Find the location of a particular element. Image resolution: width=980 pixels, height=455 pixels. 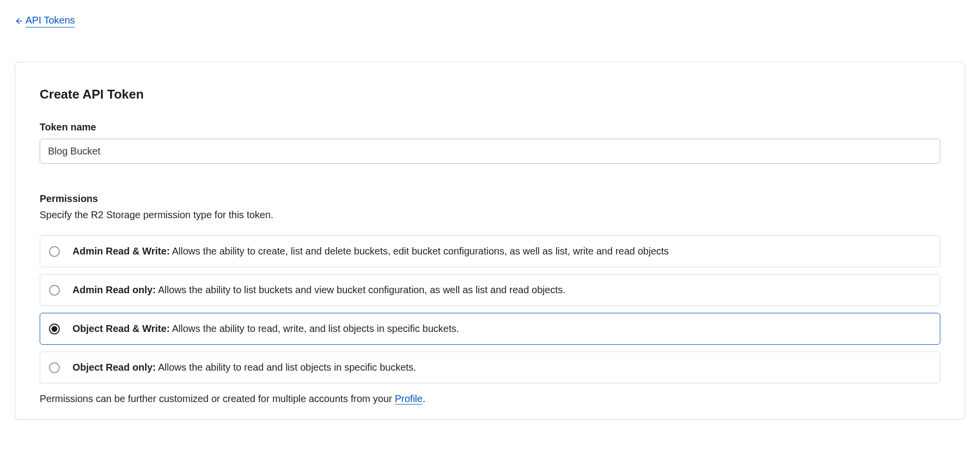

back-link: API Tokens is located at coordinates (45, 21).